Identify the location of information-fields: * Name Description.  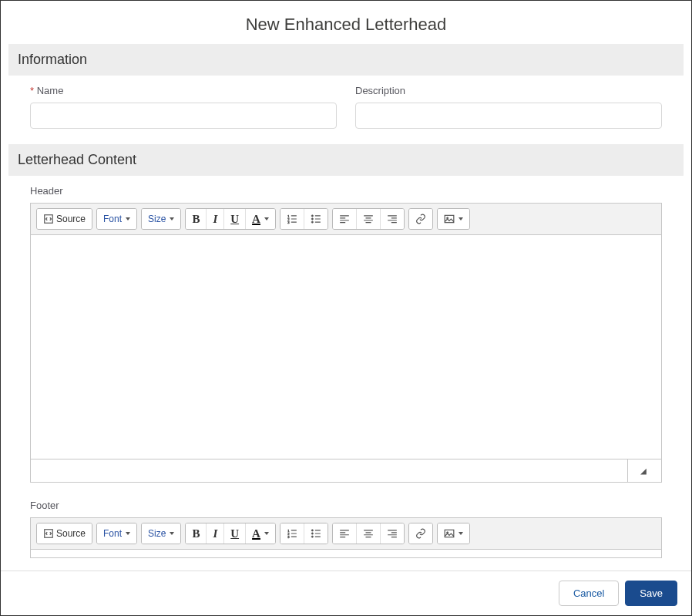
(346, 114).